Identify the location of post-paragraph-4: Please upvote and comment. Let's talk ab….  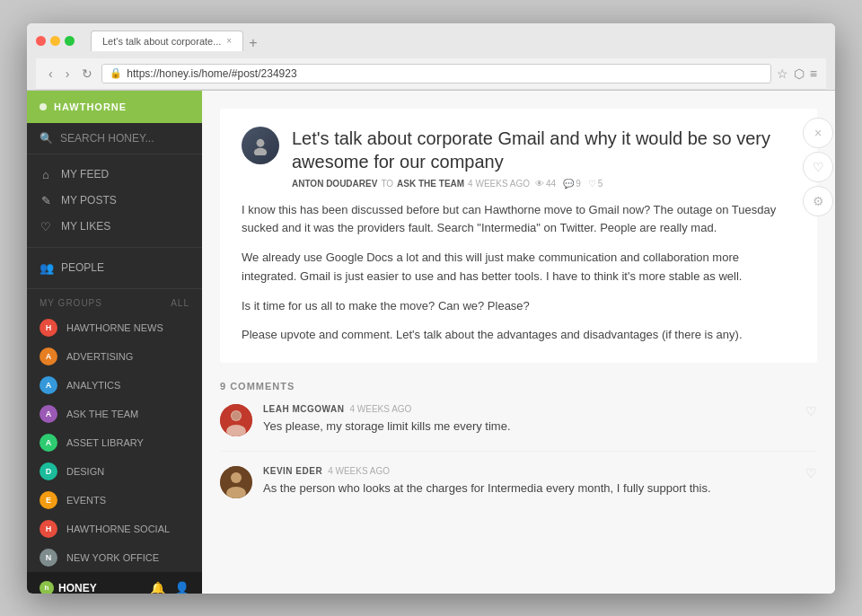
(519, 336).